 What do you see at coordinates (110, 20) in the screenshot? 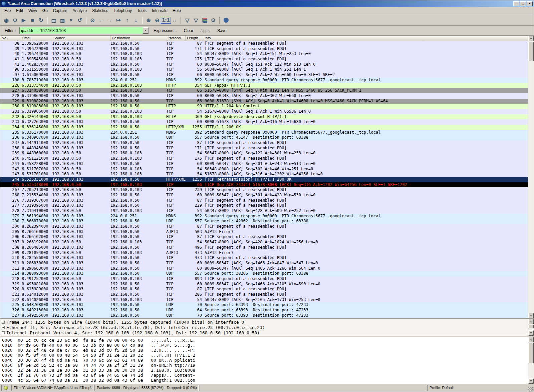
I see `go-forward-button: →` at bounding box center [110, 20].